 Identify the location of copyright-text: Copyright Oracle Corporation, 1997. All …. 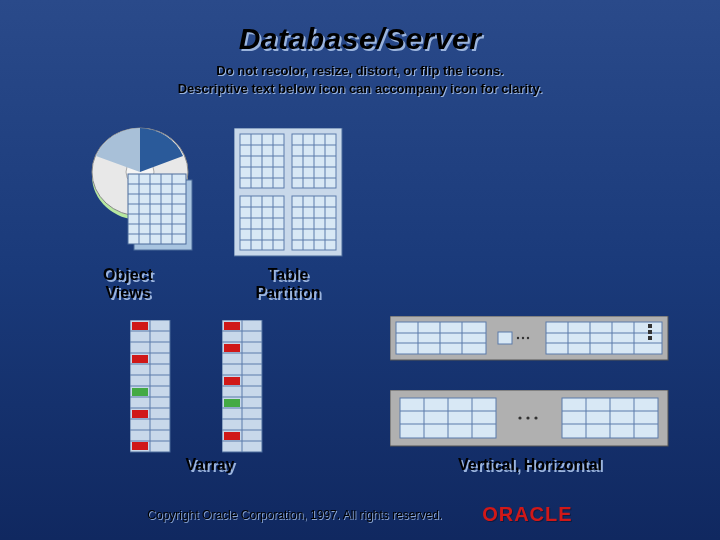
(294, 515).